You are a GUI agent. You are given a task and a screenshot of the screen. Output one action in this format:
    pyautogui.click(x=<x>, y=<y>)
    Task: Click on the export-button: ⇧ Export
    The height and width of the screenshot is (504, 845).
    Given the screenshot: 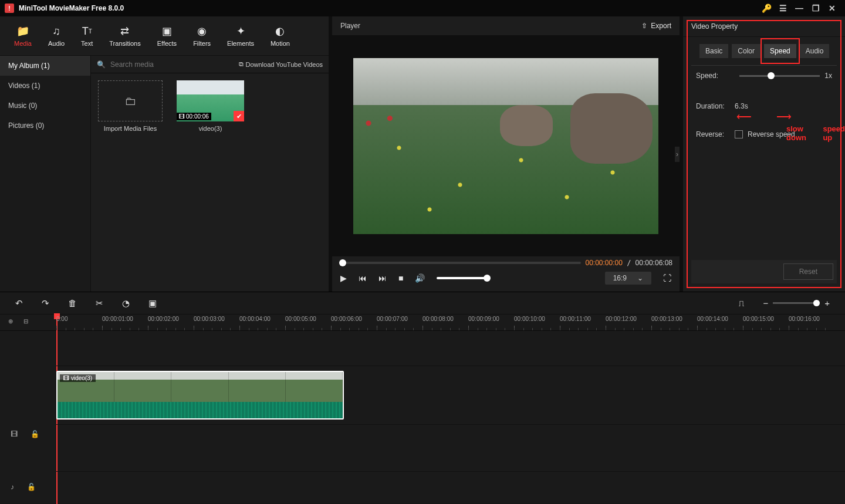 What is the action you would take?
    pyautogui.click(x=656, y=26)
    